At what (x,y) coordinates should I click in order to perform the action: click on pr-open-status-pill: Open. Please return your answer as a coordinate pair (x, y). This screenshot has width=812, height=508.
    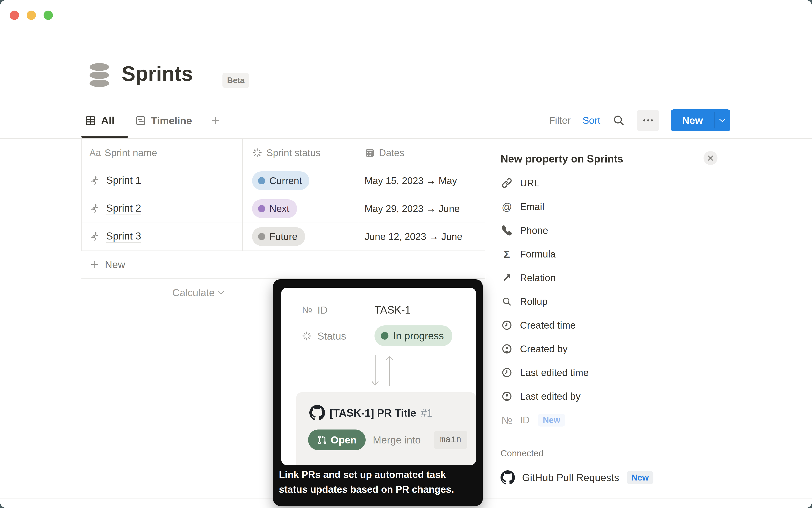
    Looking at the image, I should click on (337, 440).